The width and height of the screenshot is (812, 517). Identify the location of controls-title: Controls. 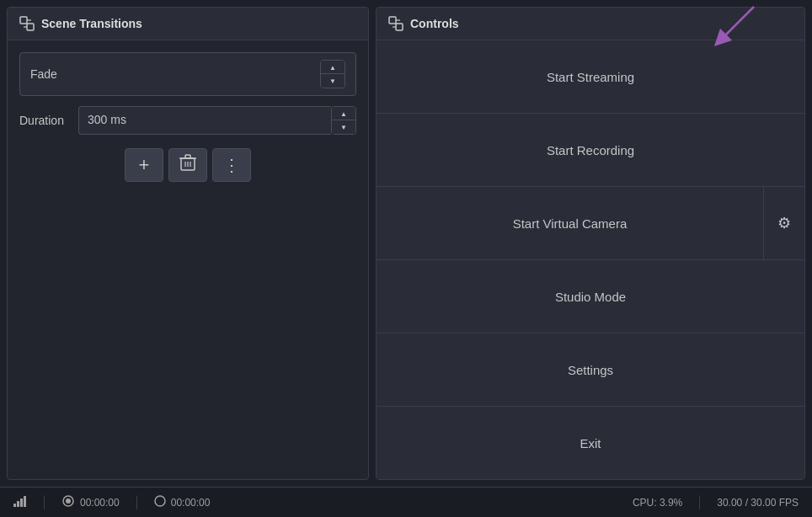
(435, 24).